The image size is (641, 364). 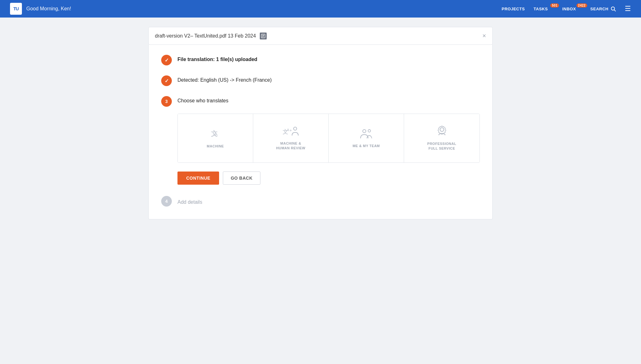 What do you see at coordinates (203, 100) in the screenshot?
I see `step-3-label: Choose who translates` at bounding box center [203, 100].